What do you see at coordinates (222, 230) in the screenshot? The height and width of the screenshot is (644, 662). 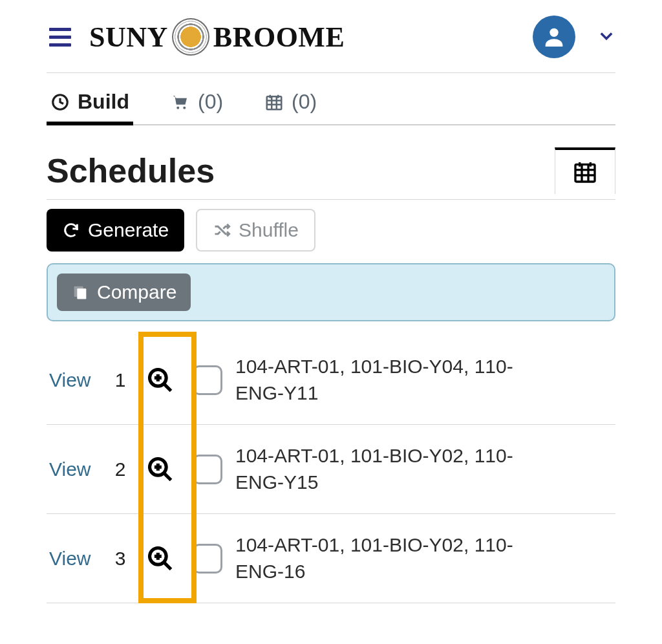 I see `shuffle-icon` at bounding box center [222, 230].